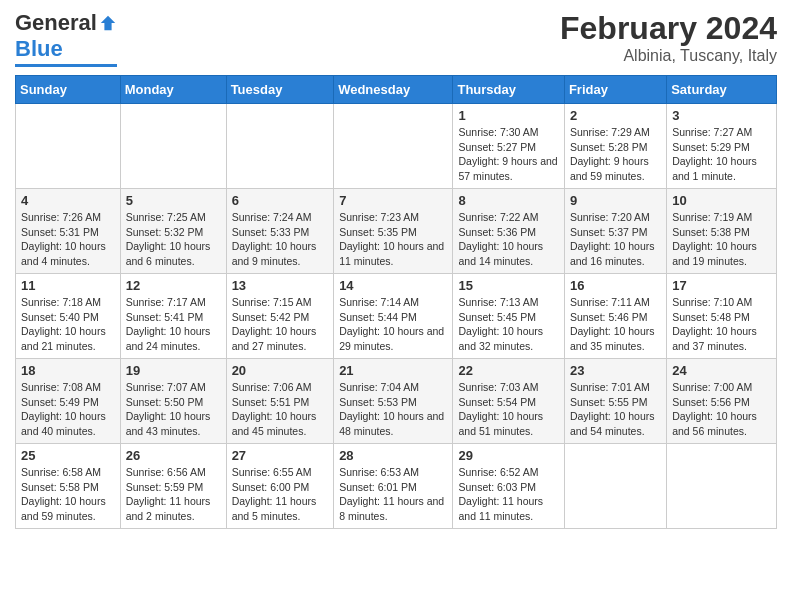  I want to click on calendar-header-row: SundayMondayTuesdayWednesdayThursdayFrid…, so click(396, 90).